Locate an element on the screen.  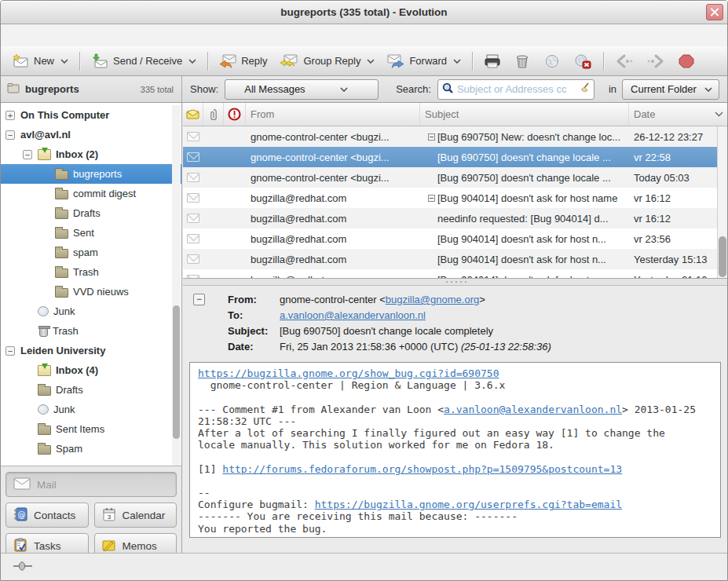
send-receive-label: Send / Receive is located at coordinates (148, 61).